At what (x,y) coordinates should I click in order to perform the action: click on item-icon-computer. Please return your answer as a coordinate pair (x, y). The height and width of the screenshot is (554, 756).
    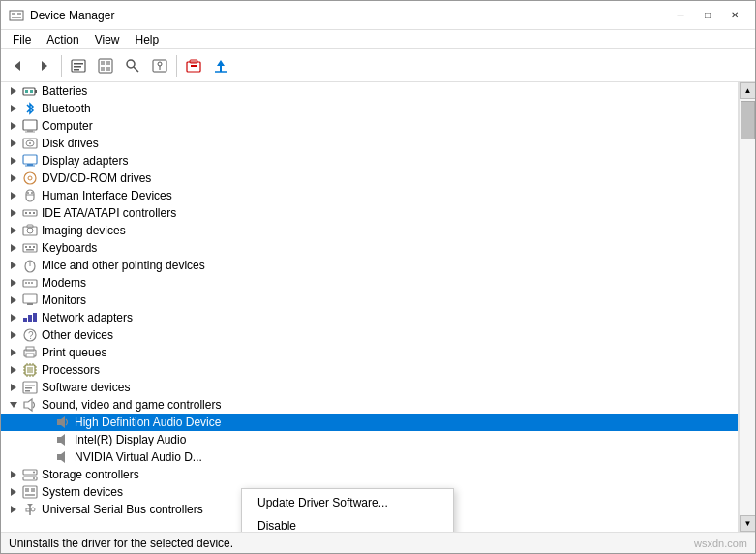
    Looking at the image, I should click on (30, 126).